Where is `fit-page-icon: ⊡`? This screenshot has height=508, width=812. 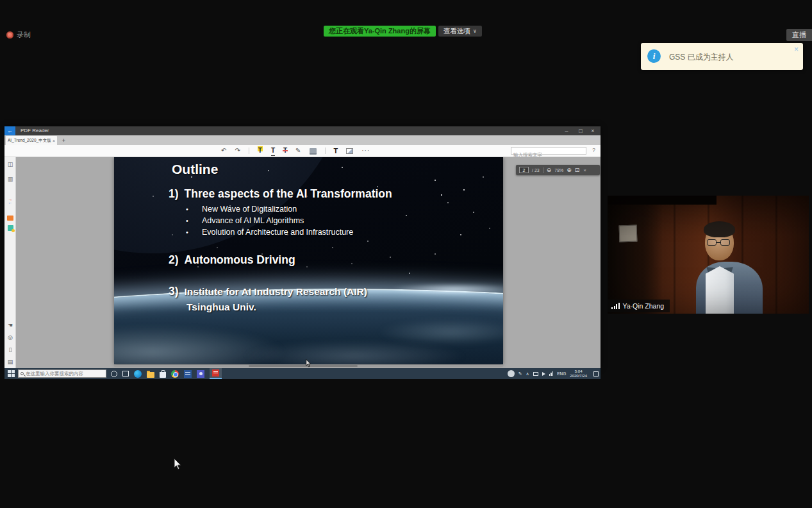 fit-page-icon: ⊡ is located at coordinates (577, 170).